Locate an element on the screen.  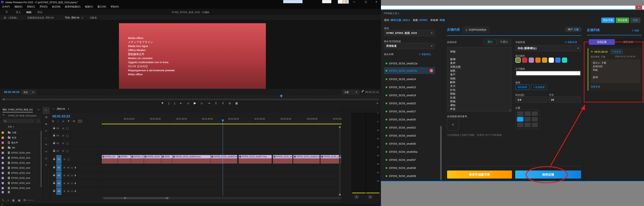
track-target-a3: A3 is located at coordinates (59, 183).